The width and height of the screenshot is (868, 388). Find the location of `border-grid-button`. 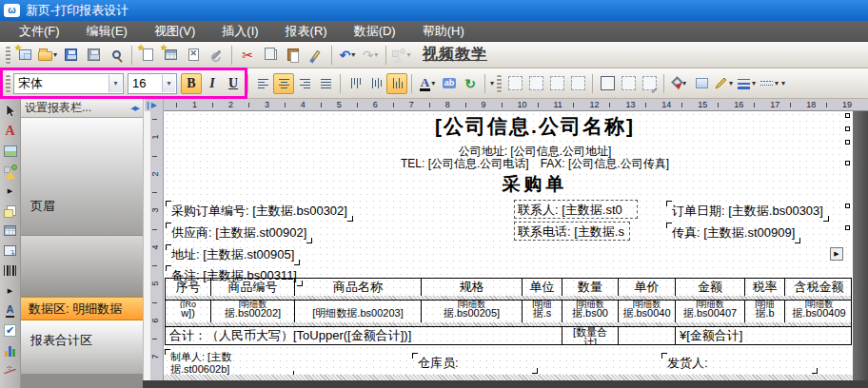

border-grid-button is located at coordinates (578, 84).